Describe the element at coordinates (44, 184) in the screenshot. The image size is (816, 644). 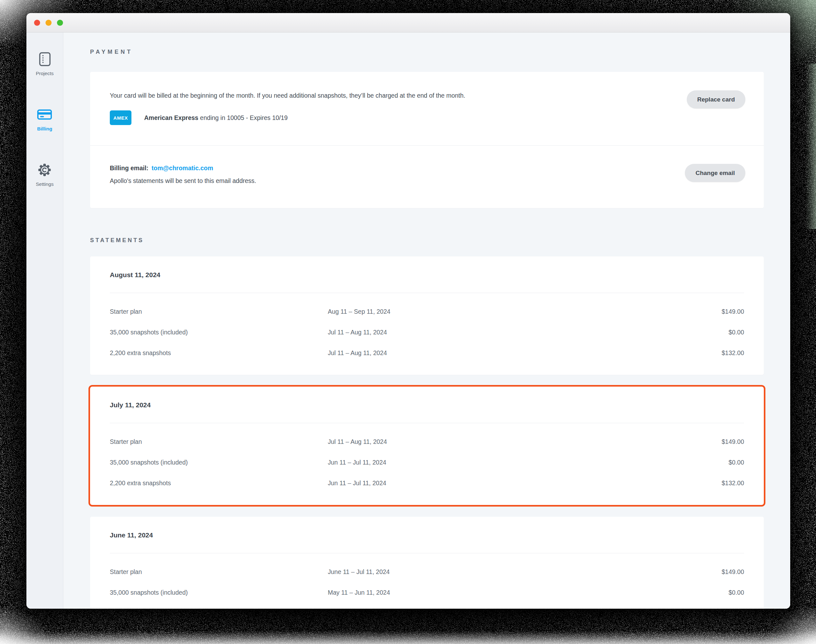
I see `sidebar-item-label: Settings` at that location.